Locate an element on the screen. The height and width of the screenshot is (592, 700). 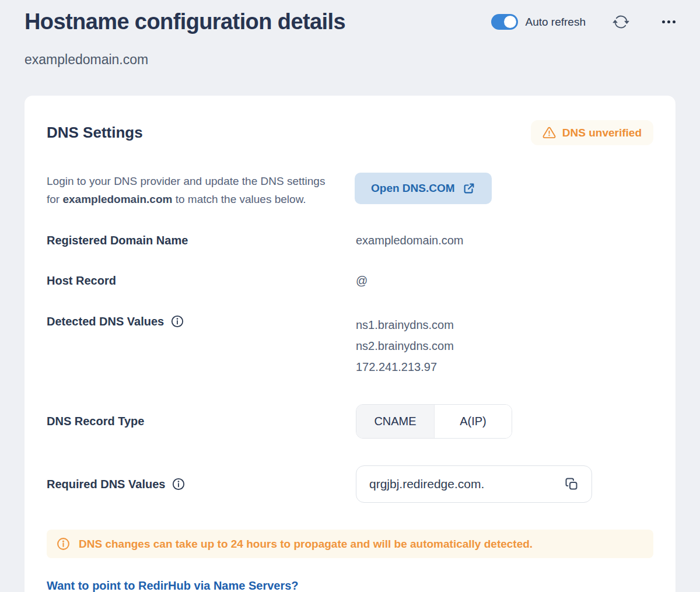
field-detected-dns: Detected DNS Values ns1.brainydns.com ns… is located at coordinates (350, 346).